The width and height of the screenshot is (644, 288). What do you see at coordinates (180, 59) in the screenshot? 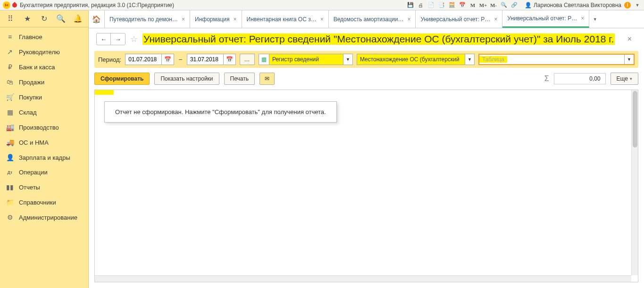
I see `period-dash: –` at bounding box center [180, 59].